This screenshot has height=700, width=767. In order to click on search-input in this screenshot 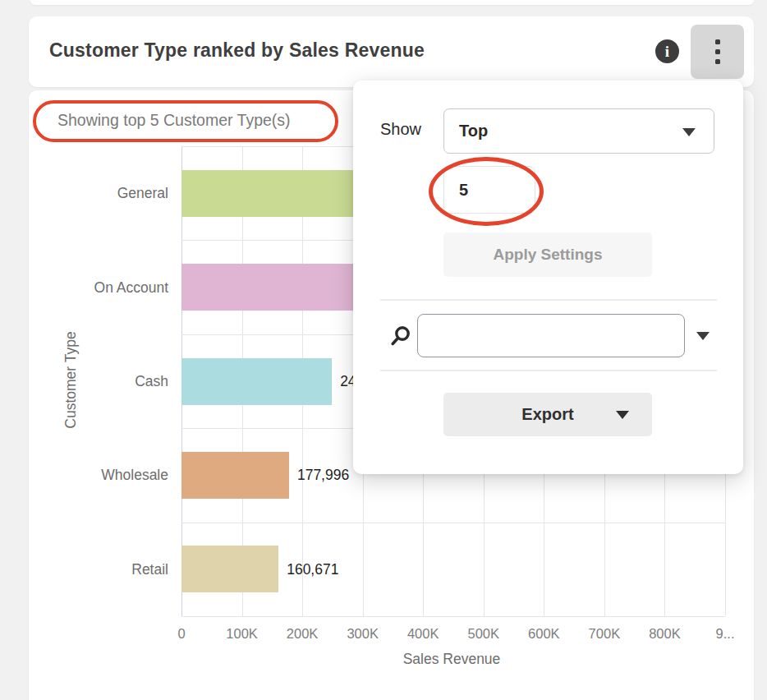, I will do `click(551, 335)`.